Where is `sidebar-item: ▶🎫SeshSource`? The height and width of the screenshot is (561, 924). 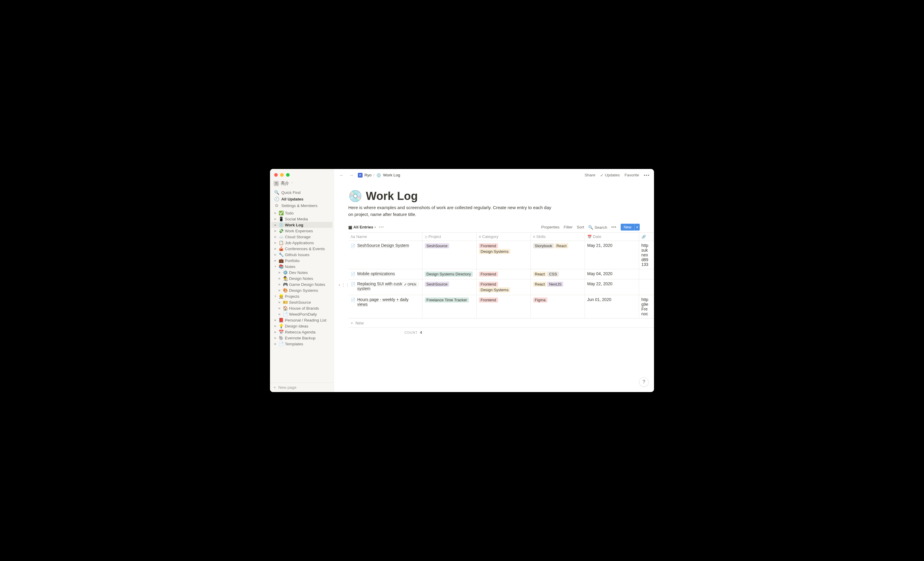
sidebar-item: ▶🎫SeshSource is located at coordinates (302, 302).